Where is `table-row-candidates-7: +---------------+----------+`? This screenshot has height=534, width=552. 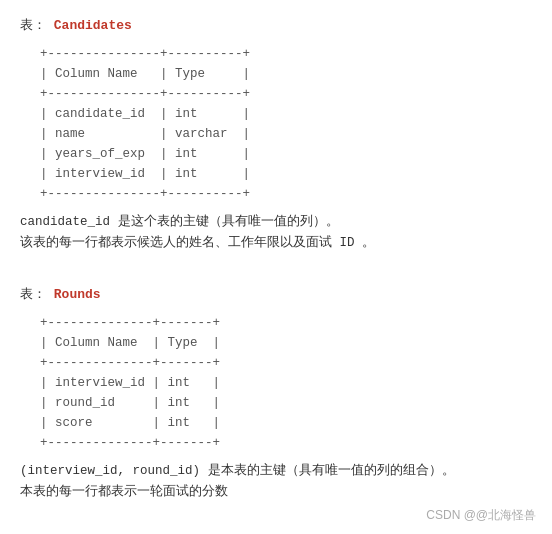 table-row-candidates-7: +---------------+----------+ is located at coordinates (286, 194).